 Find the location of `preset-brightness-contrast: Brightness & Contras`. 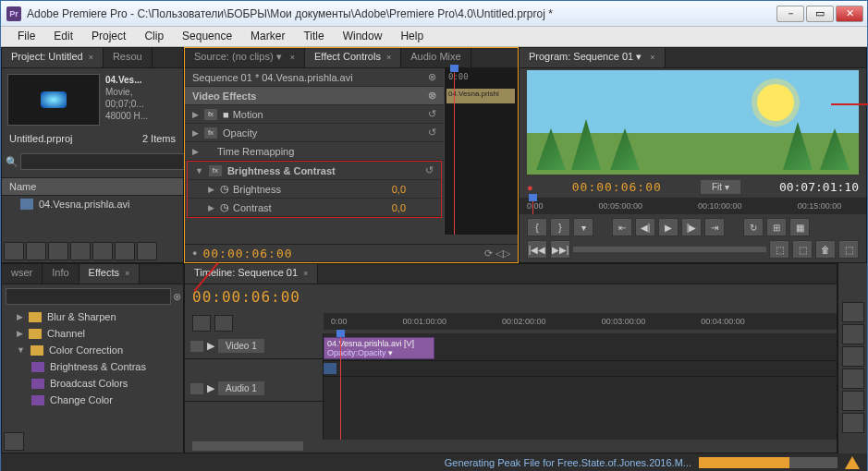

preset-brightness-contrast: Brightness & Contras is located at coordinates (92, 367).